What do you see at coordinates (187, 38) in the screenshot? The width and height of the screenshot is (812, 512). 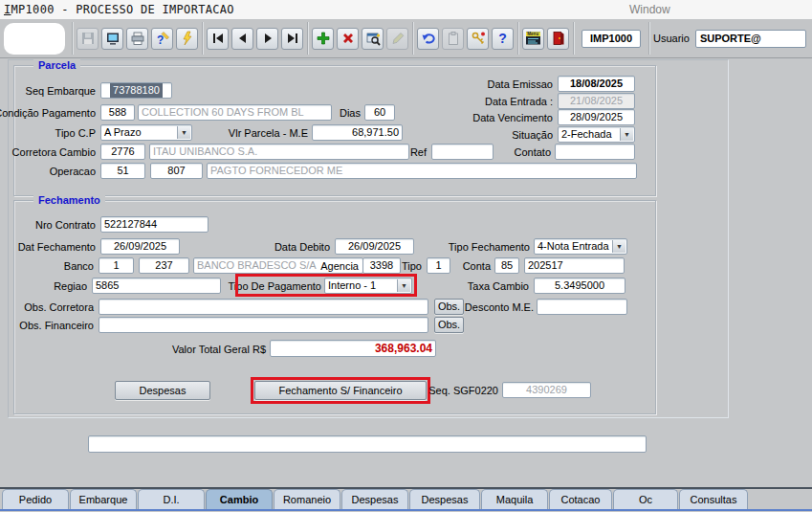 I see `execute-query-button` at bounding box center [187, 38].